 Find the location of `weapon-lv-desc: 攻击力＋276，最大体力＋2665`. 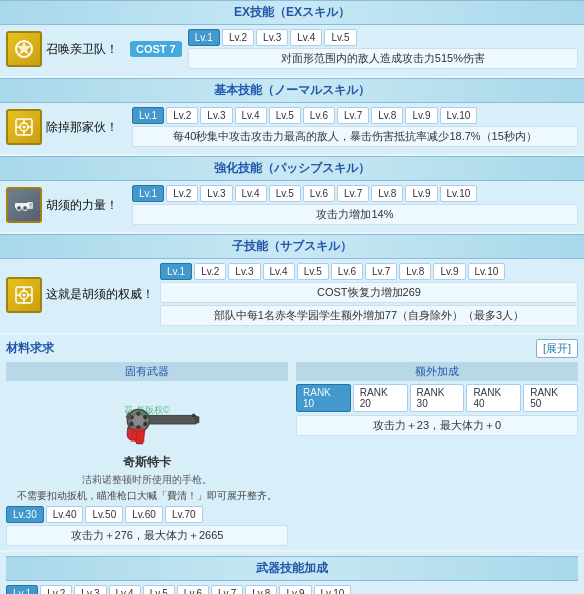

weapon-lv-desc: 攻击力＋276，最大体力＋2665 is located at coordinates (147, 536).